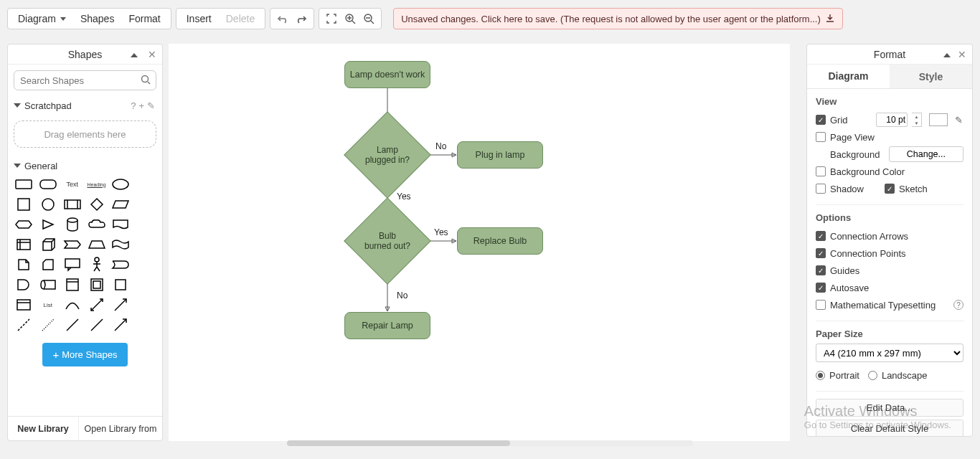  Describe the element at coordinates (872, 376) in the screenshot. I see `landscape-radio` at that location.